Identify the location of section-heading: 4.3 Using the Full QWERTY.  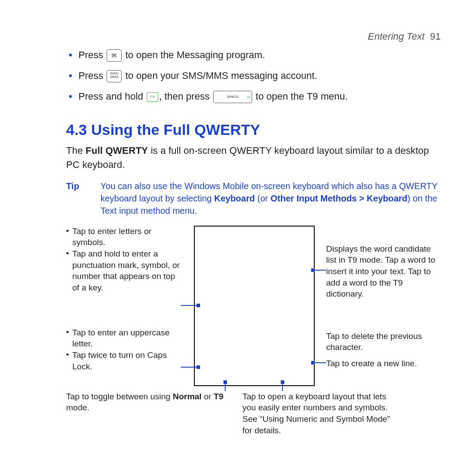
(253, 130).